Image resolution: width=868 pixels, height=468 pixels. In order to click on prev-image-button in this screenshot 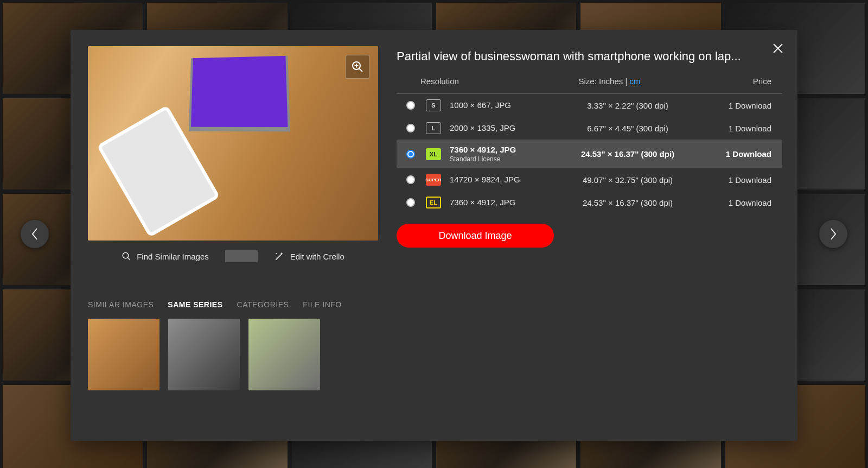, I will do `click(35, 234)`.